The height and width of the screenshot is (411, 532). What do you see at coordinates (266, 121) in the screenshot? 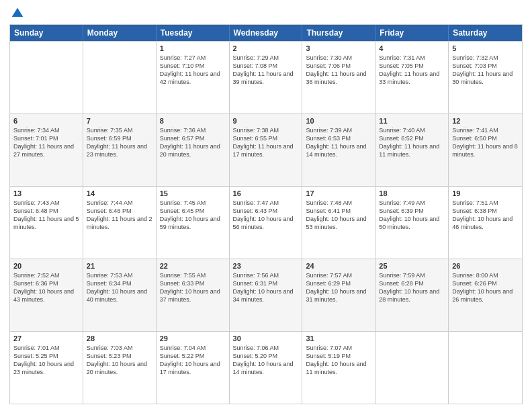
I see `day-number: 9` at bounding box center [266, 121].